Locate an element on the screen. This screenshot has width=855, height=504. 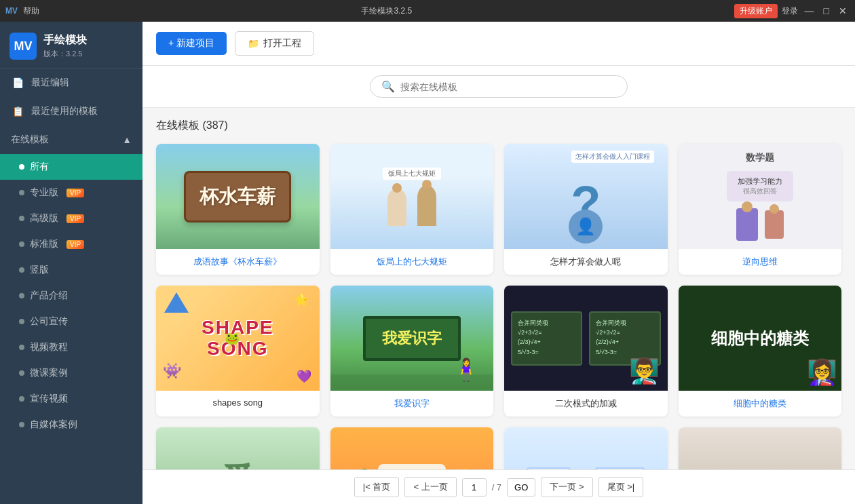
sidebar-item-product: 产品介绍 is located at coordinates (71, 296).